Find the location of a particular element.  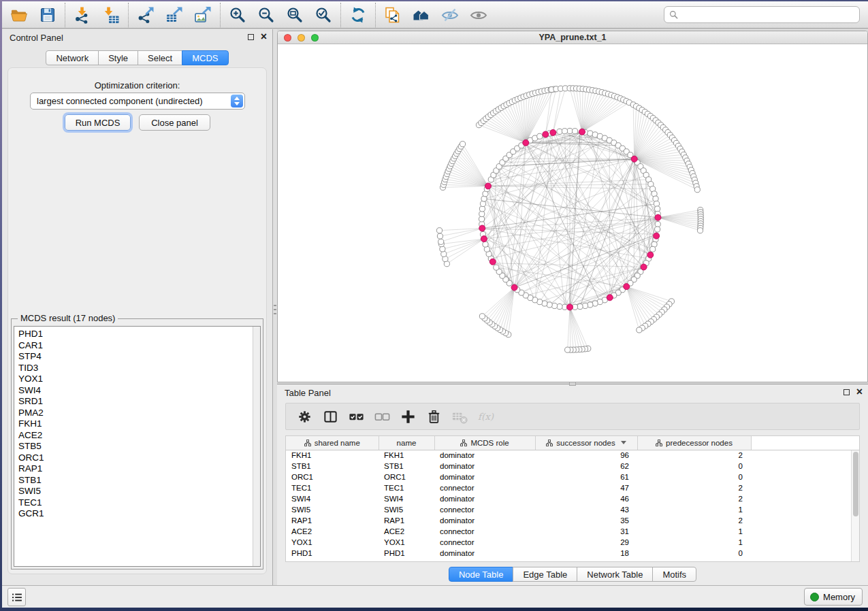

cell-successor-nodes: 29 is located at coordinates (586, 542).